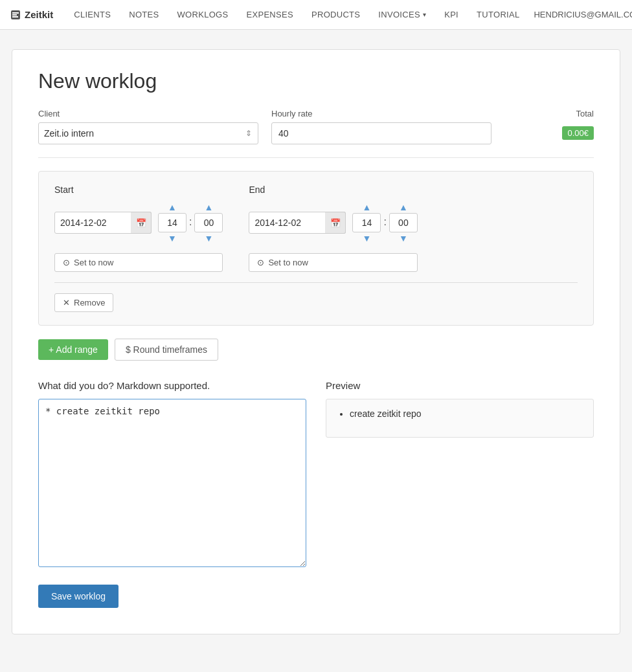 The height and width of the screenshot is (672, 632). Describe the element at coordinates (381, 133) in the screenshot. I see `hourly-rate-input` at that location.